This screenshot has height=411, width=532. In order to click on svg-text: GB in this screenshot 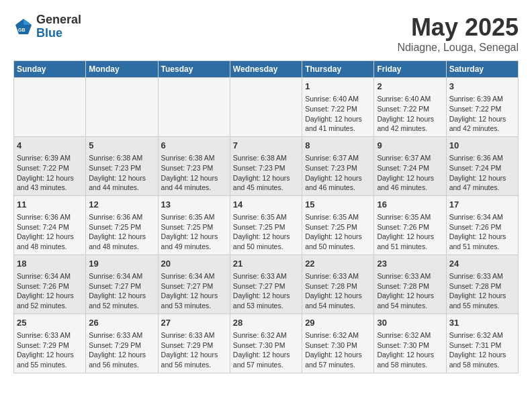, I will do `click(21, 30)`.